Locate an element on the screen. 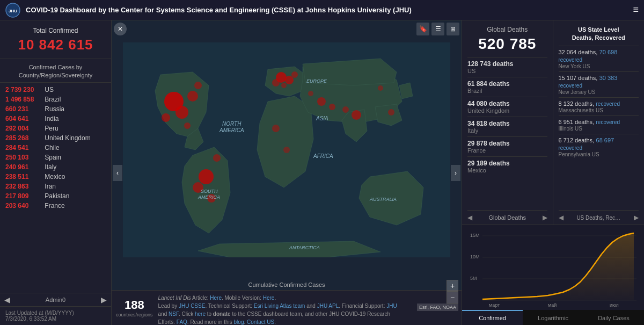  list-item: 240 961 Italy is located at coordinates (56, 167).